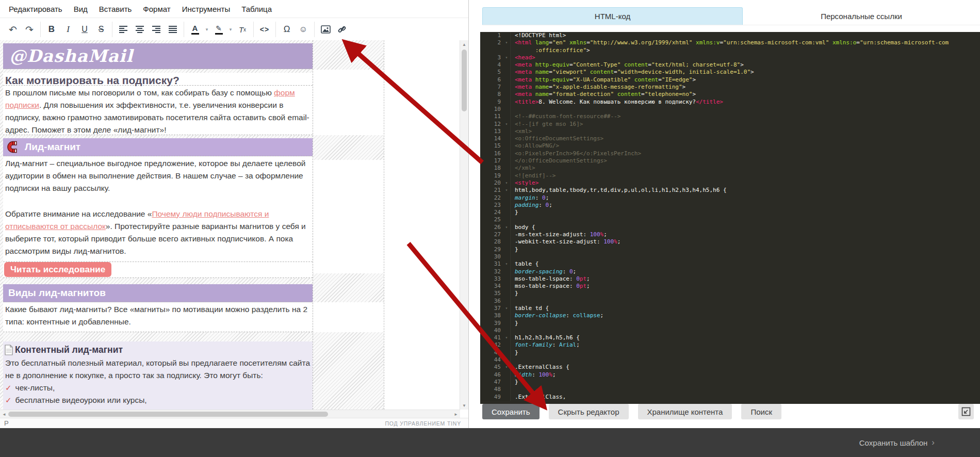 The image size is (980, 457). I want to click on special-character-icon: Ω, so click(287, 29).